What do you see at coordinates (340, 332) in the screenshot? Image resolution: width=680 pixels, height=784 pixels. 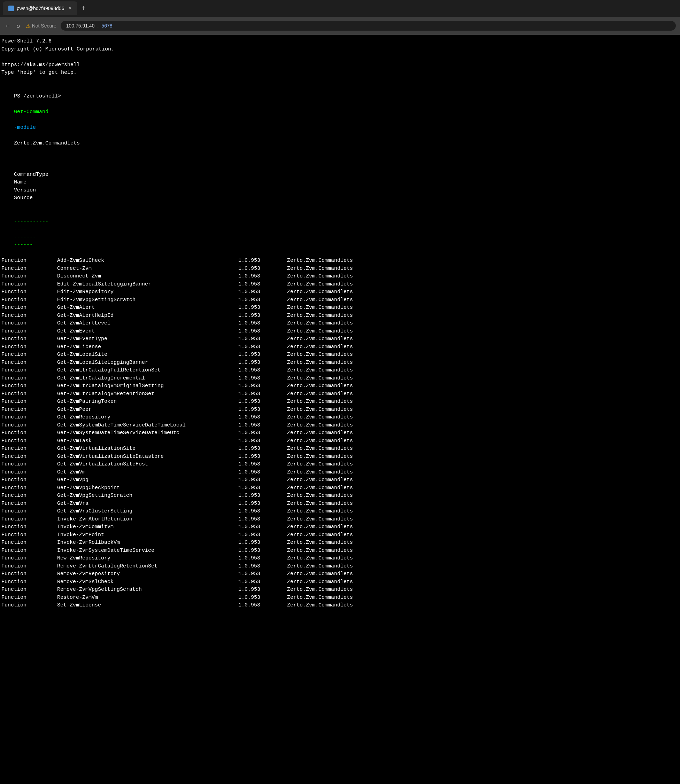 I see `table-row: FunctionGet-ZvmEvent1.0.953Zerto.Zvm.Com…` at bounding box center [340, 332].